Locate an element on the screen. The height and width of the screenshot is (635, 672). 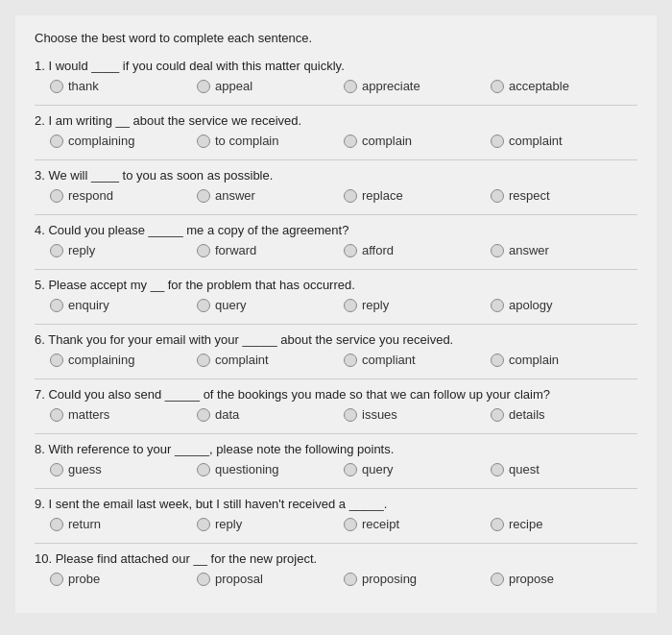
option-3-2: answer is located at coordinates (271, 196).